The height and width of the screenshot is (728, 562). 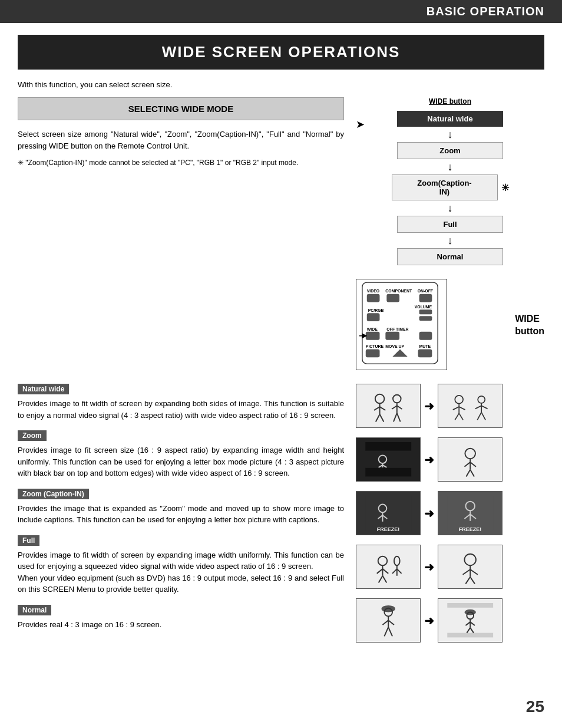 I want to click on wide-label: WIDEbutton, so click(x=530, y=325).